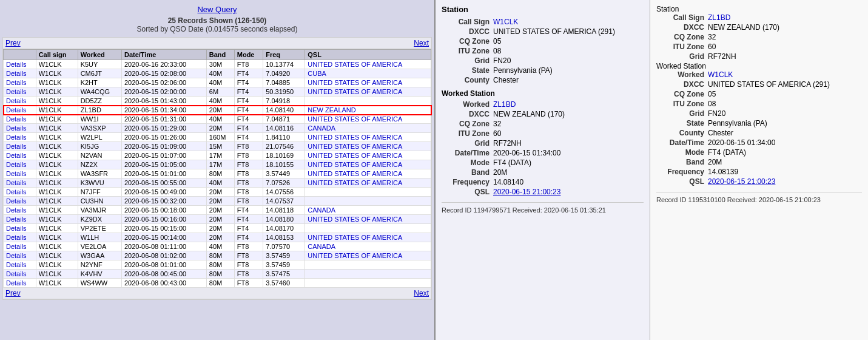 The height and width of the screenshot is (340, 868). Describe the element at coordinates (682, 123) in the screenshot. I see `right-state-label: State` at that location.